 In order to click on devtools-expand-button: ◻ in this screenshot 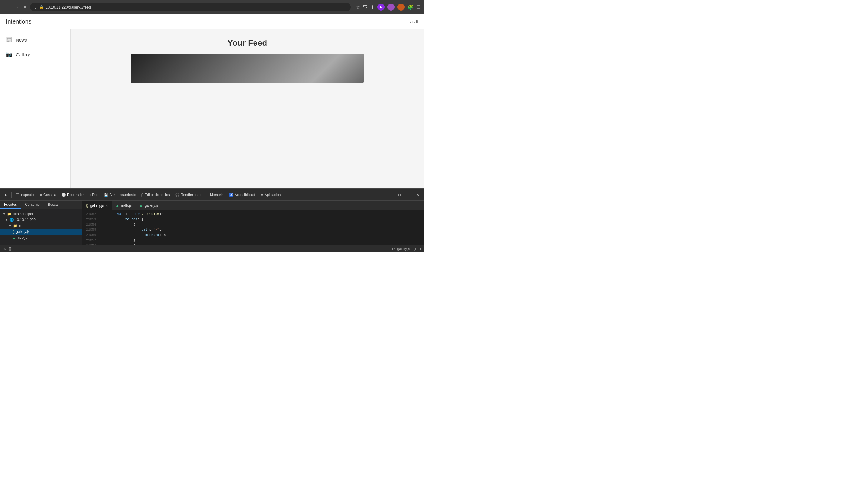, I will do `click(399, 195)`.